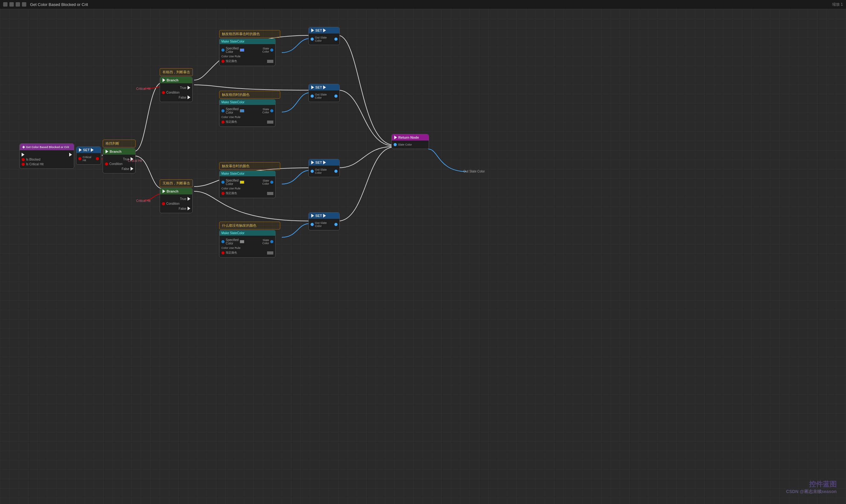  What do you see at coordinates (396, 137) in the screenshot?
I see `return-exec-in` at bounding box center [396, 137].